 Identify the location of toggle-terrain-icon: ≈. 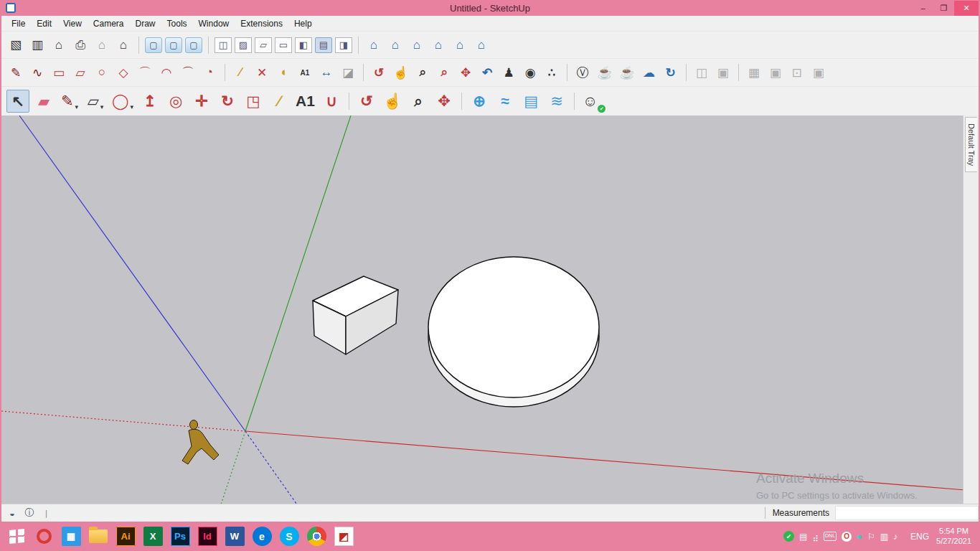
(505, 101).